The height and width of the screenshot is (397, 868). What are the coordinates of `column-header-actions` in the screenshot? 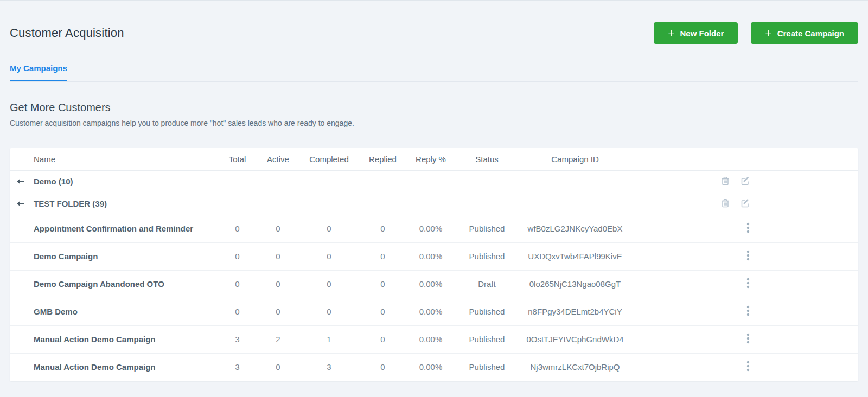 It's located at (745, 159).